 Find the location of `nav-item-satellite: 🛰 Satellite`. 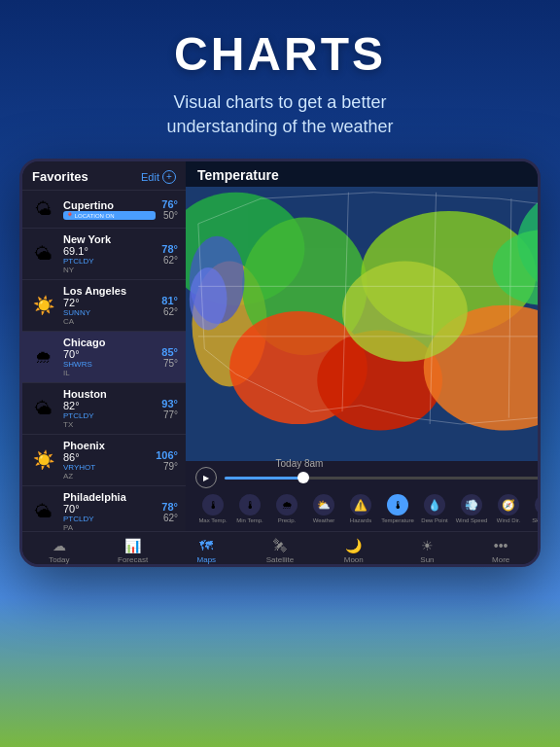

nav-item-satellite: 🛰 Satellite is located at coordinates (280, 551).